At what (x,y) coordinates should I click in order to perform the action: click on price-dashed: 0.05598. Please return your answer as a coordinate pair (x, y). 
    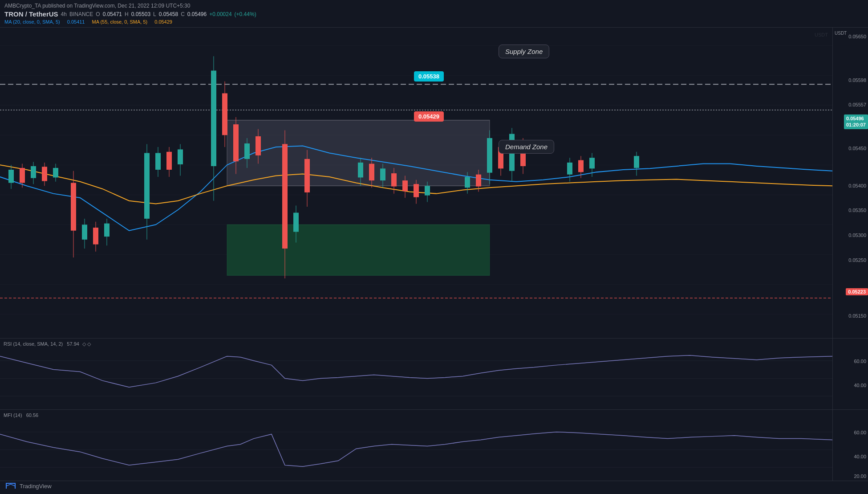
    Looking at the image, I should click on (857, 80).